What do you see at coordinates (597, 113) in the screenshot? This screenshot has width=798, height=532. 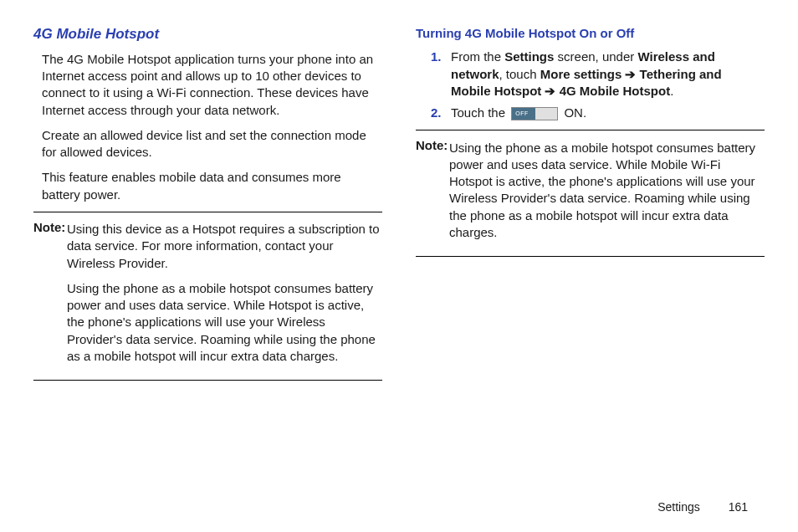 I see `list-item: 2. Touch the ON.` at bounding box center [597, 113].